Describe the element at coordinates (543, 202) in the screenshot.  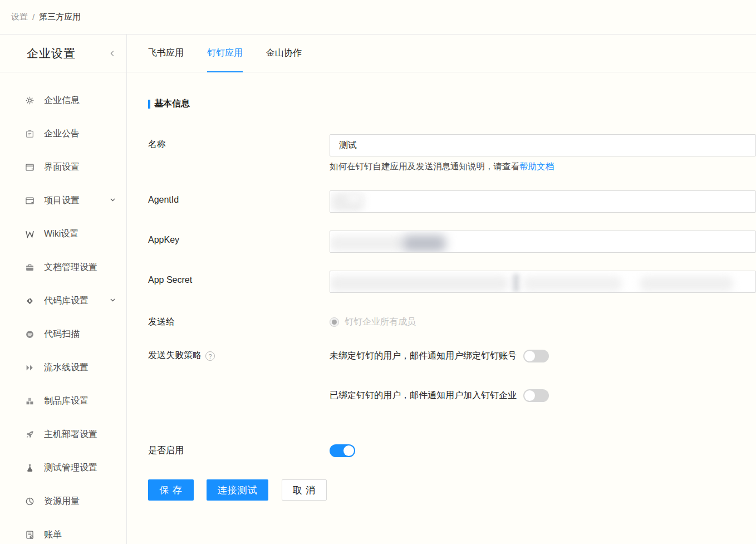
I see `agent-id-input` at that location.